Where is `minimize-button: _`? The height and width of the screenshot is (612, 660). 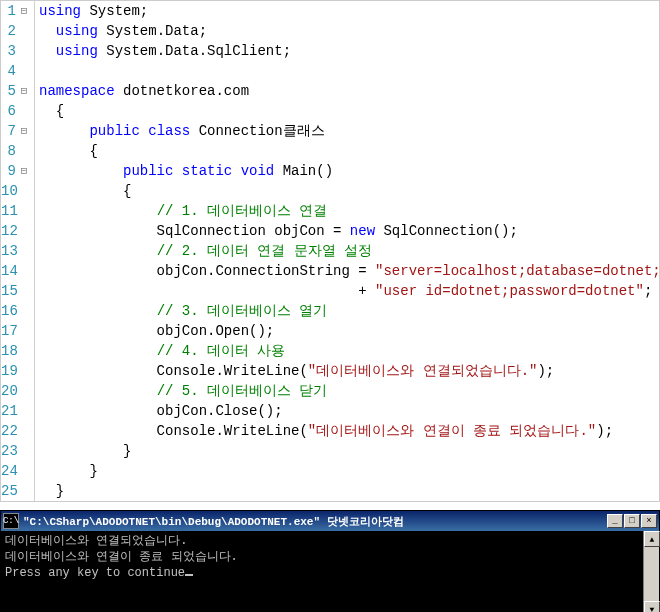
minimize-button: _ is located at coordinates (615, 521).